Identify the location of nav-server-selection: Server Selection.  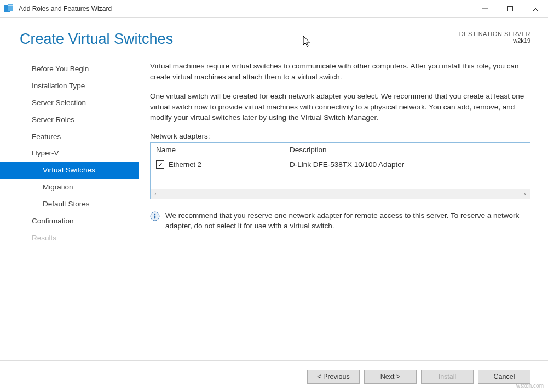
(70, 103).